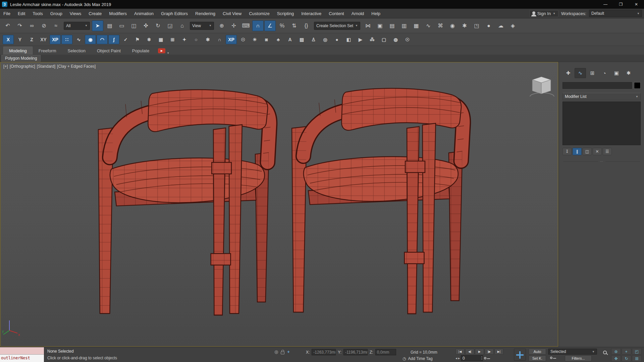 The width and height of the screenshot is (644, 362). I want to click on script-xp2-button: XP, so click(231, 40).